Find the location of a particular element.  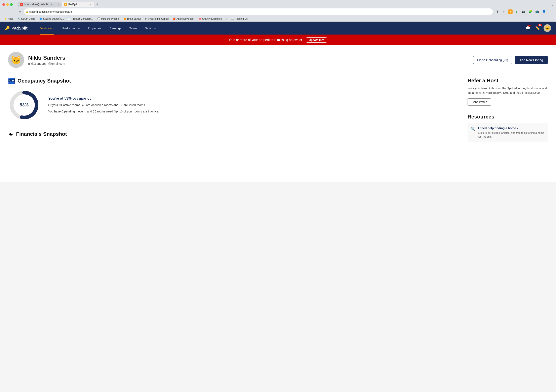

address-text: staging.padsplit.com/host/dashboard is located at coordinates (51, 12).